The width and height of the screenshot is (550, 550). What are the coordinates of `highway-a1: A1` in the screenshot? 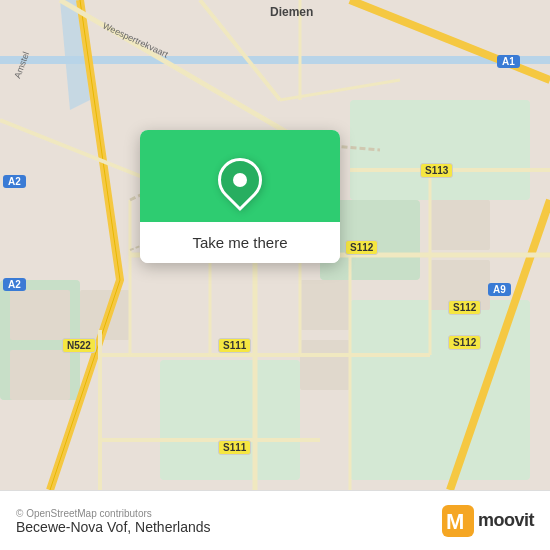 It's located at (508, 62).